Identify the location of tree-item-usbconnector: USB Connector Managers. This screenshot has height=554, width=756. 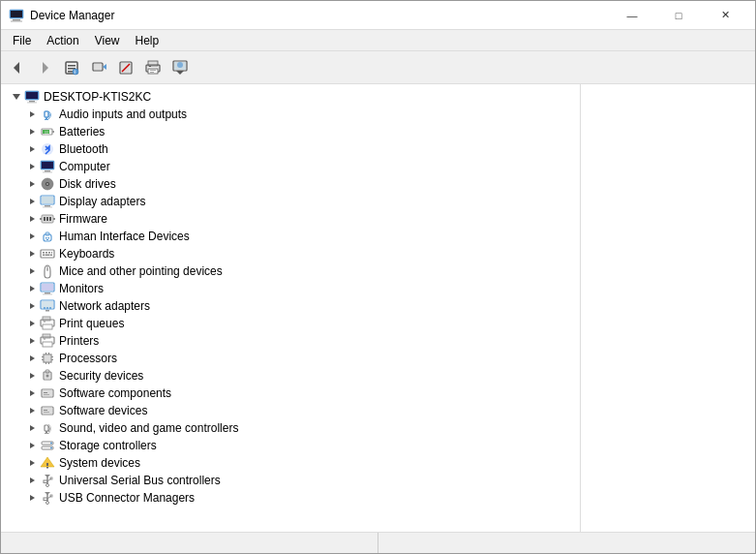
(290, 498).